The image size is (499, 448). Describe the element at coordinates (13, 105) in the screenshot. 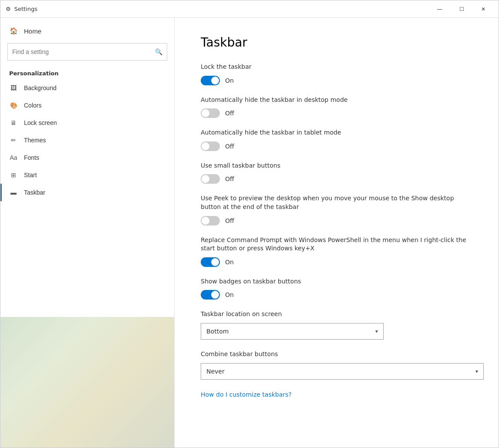

I see `colors-icon: 🎨` at that location.